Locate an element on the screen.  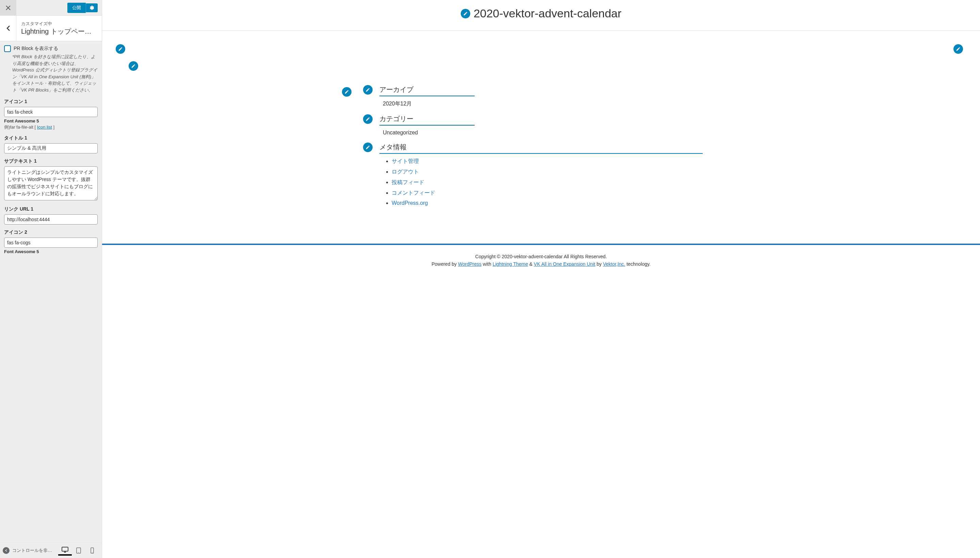
icon-list-link: Icon list is located at coordinates (44, 127).